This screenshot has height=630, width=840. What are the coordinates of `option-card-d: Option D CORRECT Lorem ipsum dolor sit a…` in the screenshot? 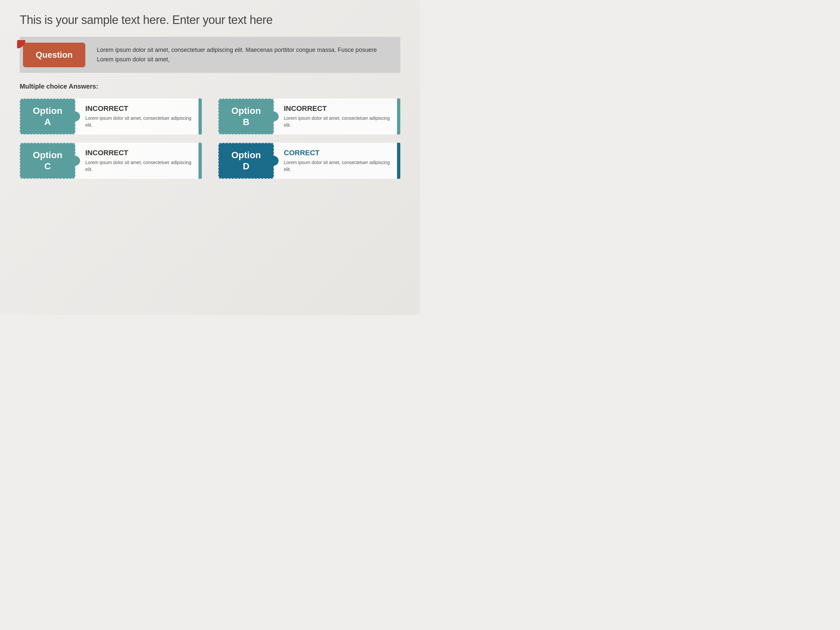 It's located at (309, 161).